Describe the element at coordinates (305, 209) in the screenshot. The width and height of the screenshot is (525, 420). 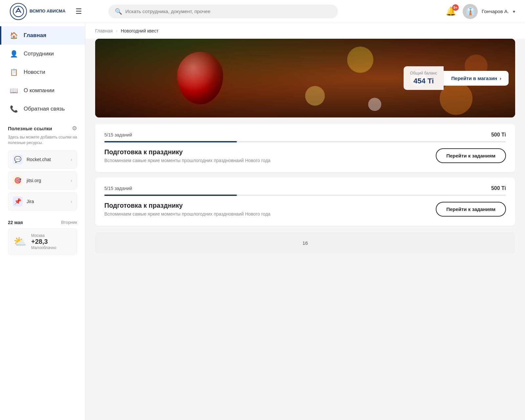
I see `quest-content-2: Подготовка к празднику Вспоминаем самые …` at that location.